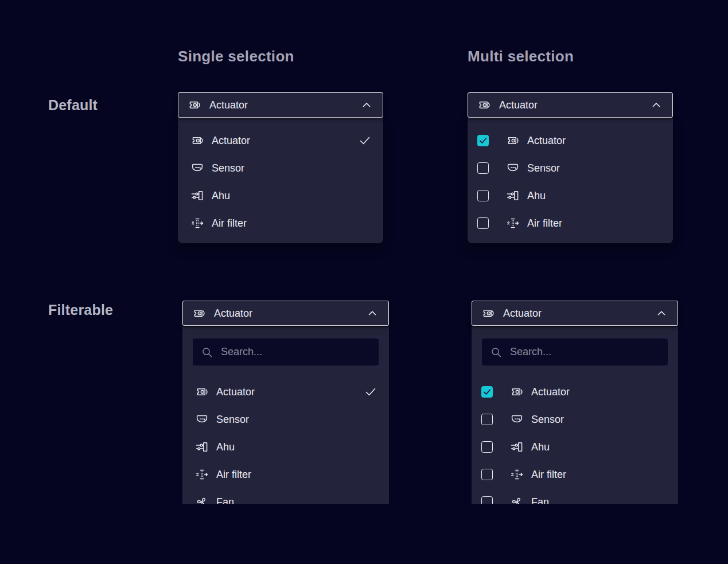  I want to click on checkbox-fan, so click(487, 500).